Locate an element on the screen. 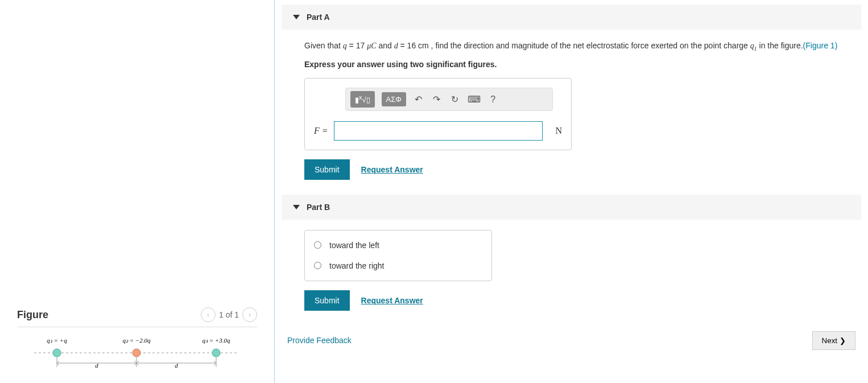 The width and height of the screenshot is (868, 383). submit-button-b: Submit is located at coordinates (327, 300).